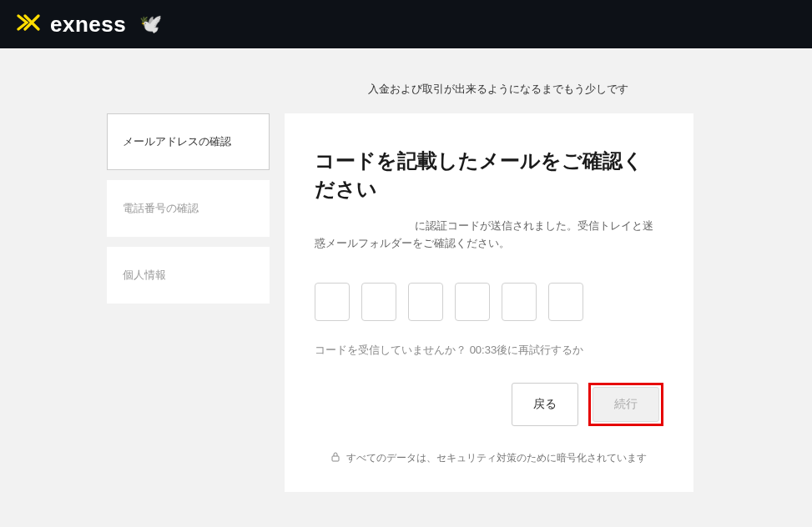 This screenshot has height=527, width=812. What do you see at coordinates (177, 142) in the screenshot?
I see `step-label: メールアドレスの確認` at bounding box center [177, 142].